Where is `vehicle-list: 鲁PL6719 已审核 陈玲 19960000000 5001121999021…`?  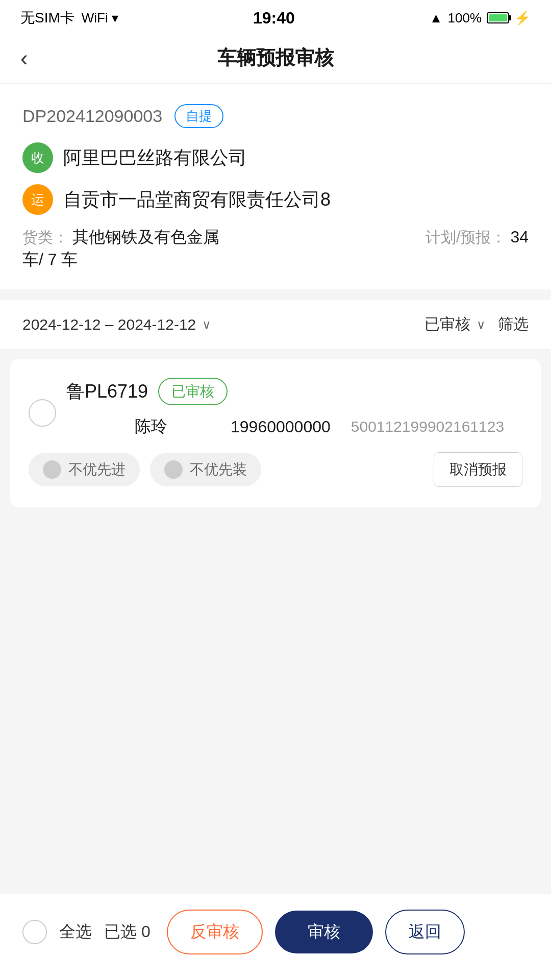 vehicle-list: 鲁PL6719 已审核 陈玲 19960000000 5001121999021… is located at coordinates (276, 433).